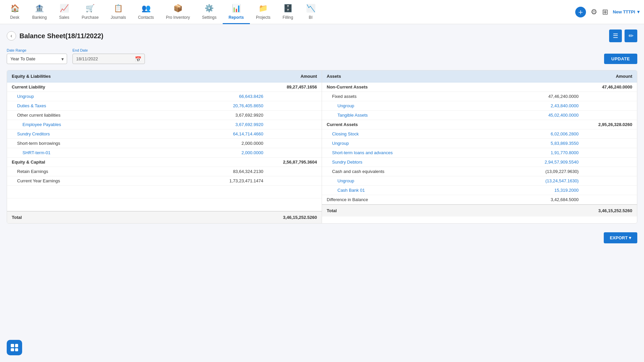 The image size is (644, 362). Describe the element at coordinates (322, 12) in the screenshot. I see `top-navigation: 🏠 Desk 🏦 Banking 📈 Sales 🛒 Purchase 📋 Jo…` at that location.